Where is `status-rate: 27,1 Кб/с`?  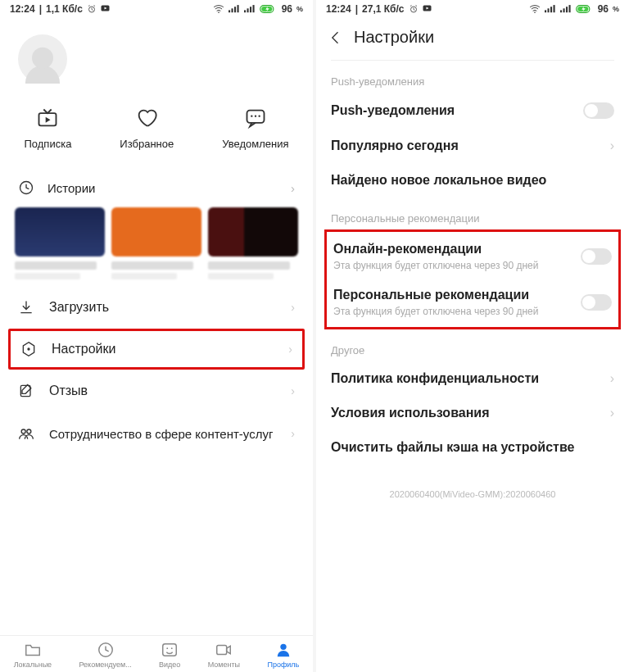 status-rate: 27,1 Кб/с is located at coordinates (383, 9).